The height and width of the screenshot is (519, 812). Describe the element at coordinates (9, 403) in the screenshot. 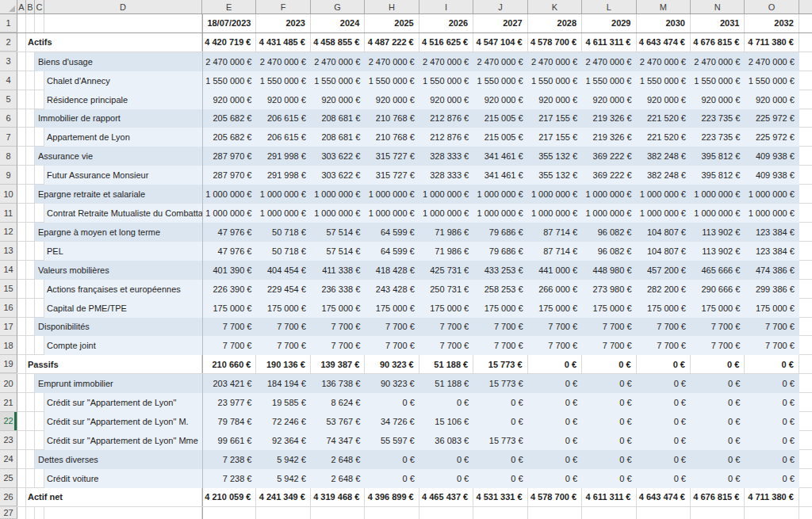

I see `row-header-21: 21` at that location.